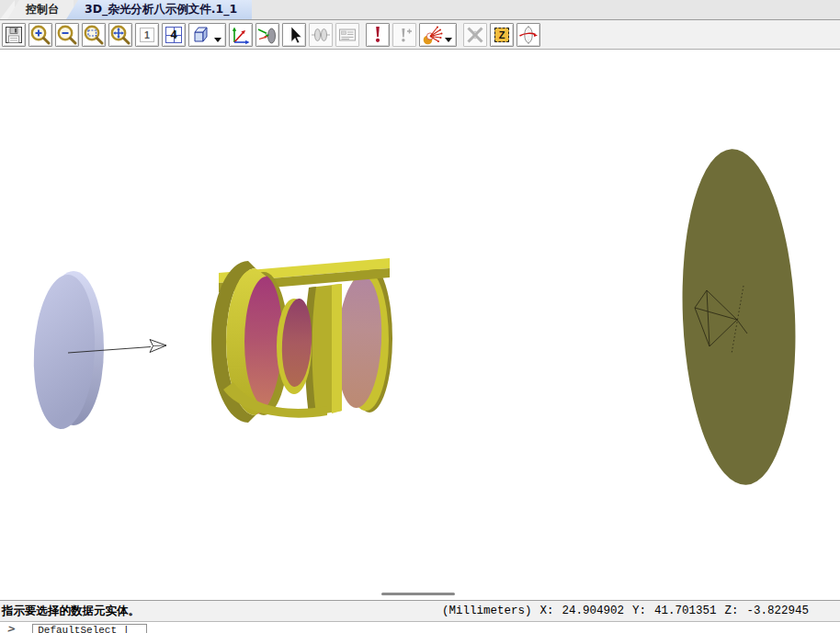 This screenshot has height=633, width=840. What do you see at coordinates (475, 35) in the screenshot?
I see `crossed-rays-icon` at bounding box center [475, 35].